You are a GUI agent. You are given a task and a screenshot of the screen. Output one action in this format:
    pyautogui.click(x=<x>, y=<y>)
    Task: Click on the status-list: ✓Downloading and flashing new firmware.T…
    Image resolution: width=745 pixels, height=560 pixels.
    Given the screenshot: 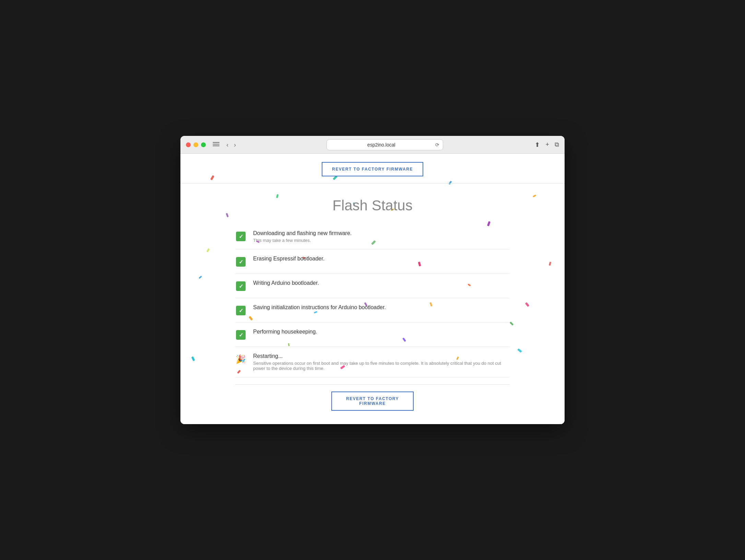 What is the action you would take?
    pyautogui.click(x=372, y=301)
    